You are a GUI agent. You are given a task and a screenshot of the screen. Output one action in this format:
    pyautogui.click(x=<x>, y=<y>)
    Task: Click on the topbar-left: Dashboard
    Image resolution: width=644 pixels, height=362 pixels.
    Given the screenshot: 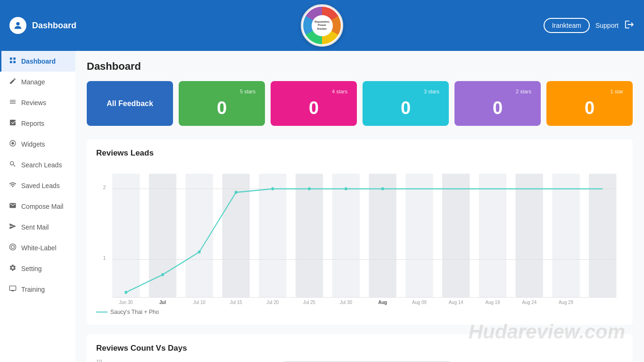 What is the action you would take?
    pyautogui.click(x=43, y=25)
    